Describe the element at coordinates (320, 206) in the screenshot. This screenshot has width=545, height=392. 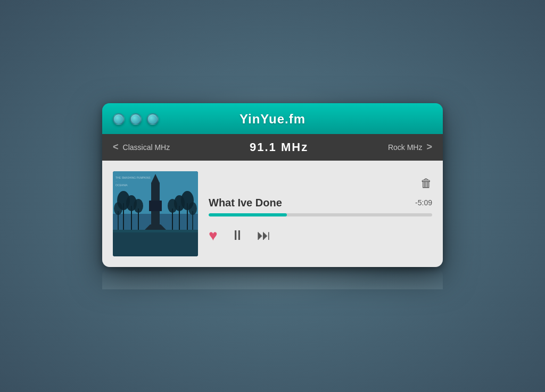
I see `track-info: What Ive Done -5:09` at that location.